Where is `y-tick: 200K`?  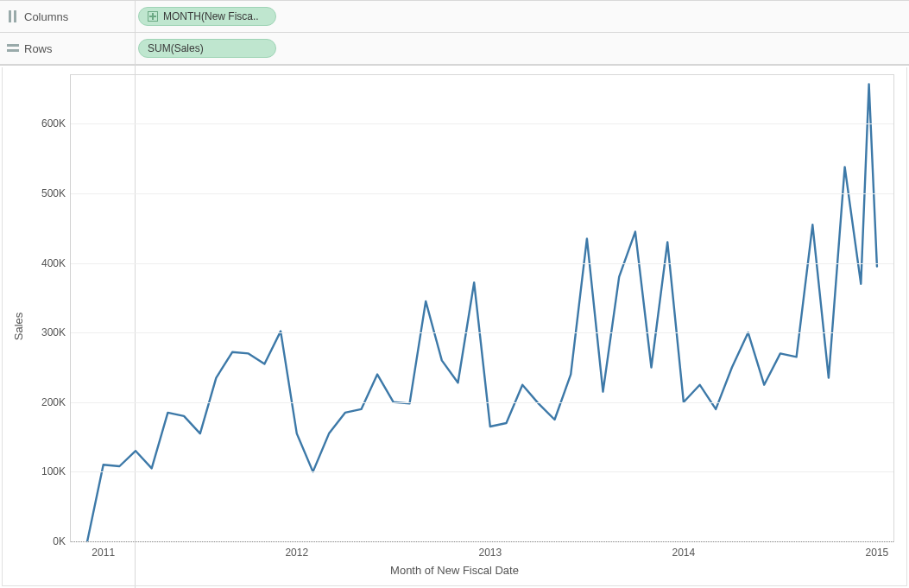
y-tick: 200K is located at coordinates (54, 402).